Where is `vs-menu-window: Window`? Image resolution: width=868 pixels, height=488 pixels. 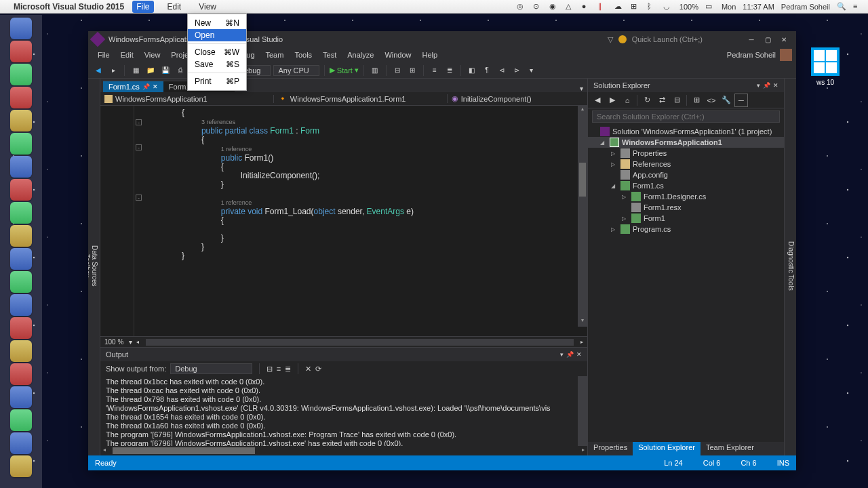 vs-menu-window: Window is located at coordinates (397, 55).